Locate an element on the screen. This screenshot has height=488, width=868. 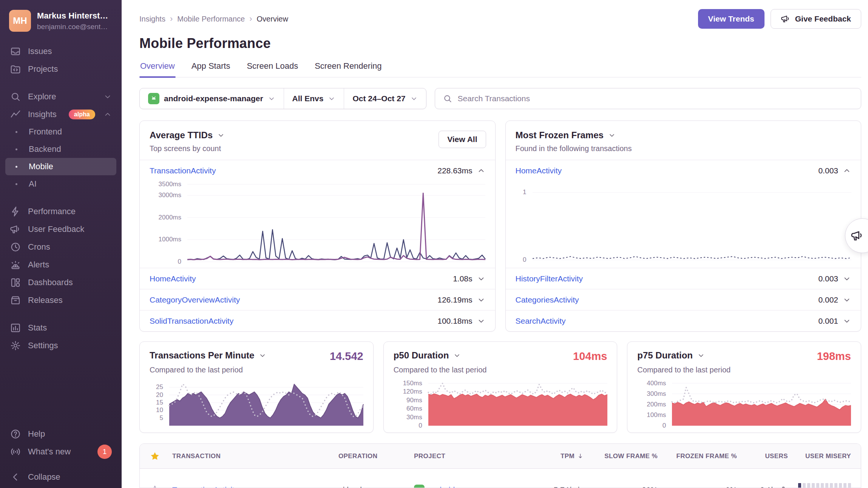
give-feedback-button: Give Feedback is located at coordinates (816, 19).